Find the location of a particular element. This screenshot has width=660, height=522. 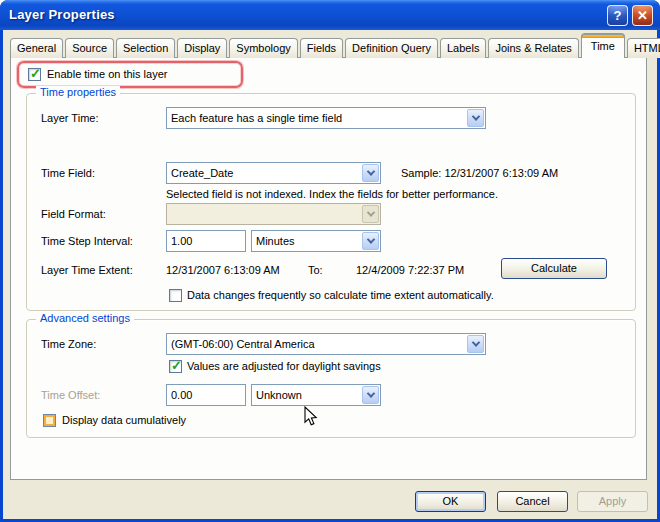

tab-labels: Labels is located at coordinates (463, 48).